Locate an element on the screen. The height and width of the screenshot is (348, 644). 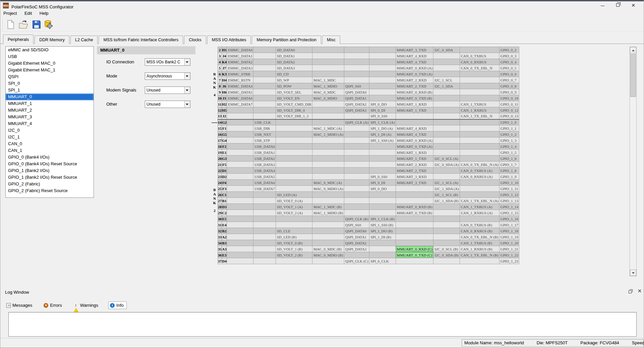
signal-cell-gpio: GPIO_0_11 is located at coordinates (509, 104).